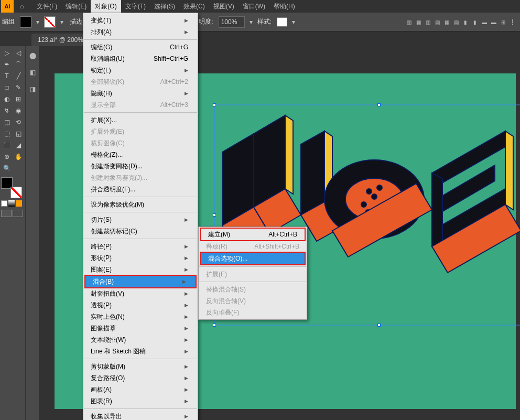  I want to click on menu-item: 图表(R)▶, so click(140, 401).